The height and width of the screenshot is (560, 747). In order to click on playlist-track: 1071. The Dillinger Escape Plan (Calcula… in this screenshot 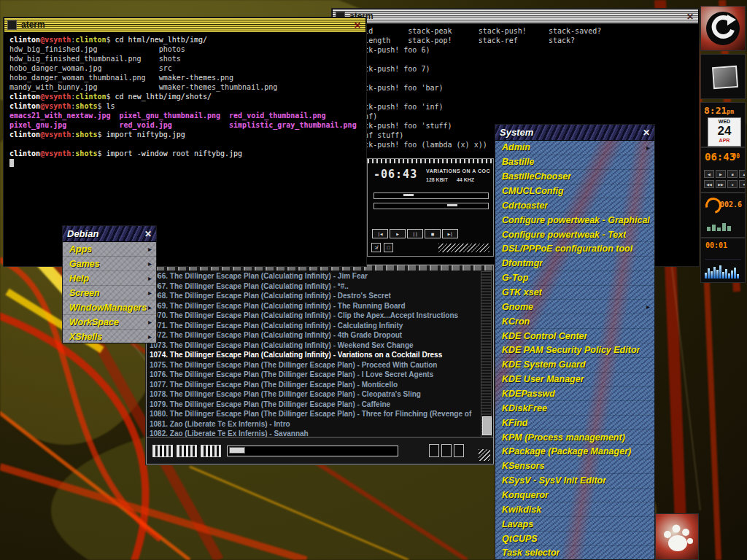, I will do `click(314, 326)`.